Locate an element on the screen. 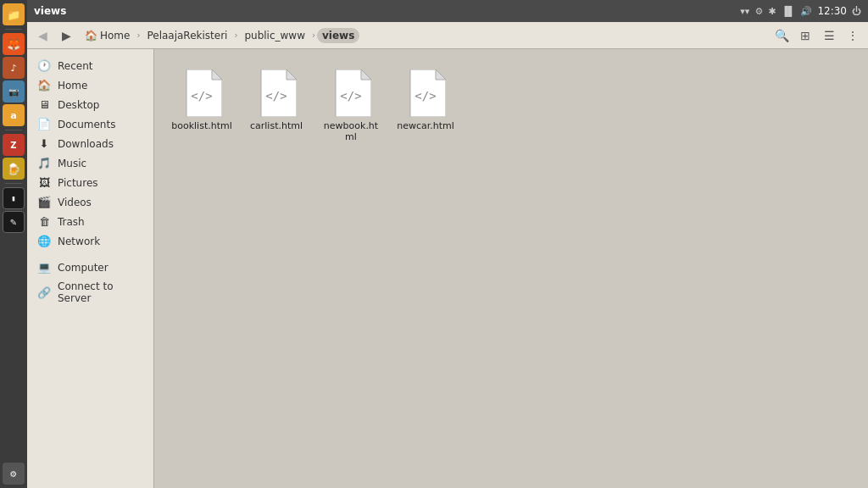 The image size is (868, 488). taskbar-icon-terminal: ▮ is located at coordinates (14, 198).